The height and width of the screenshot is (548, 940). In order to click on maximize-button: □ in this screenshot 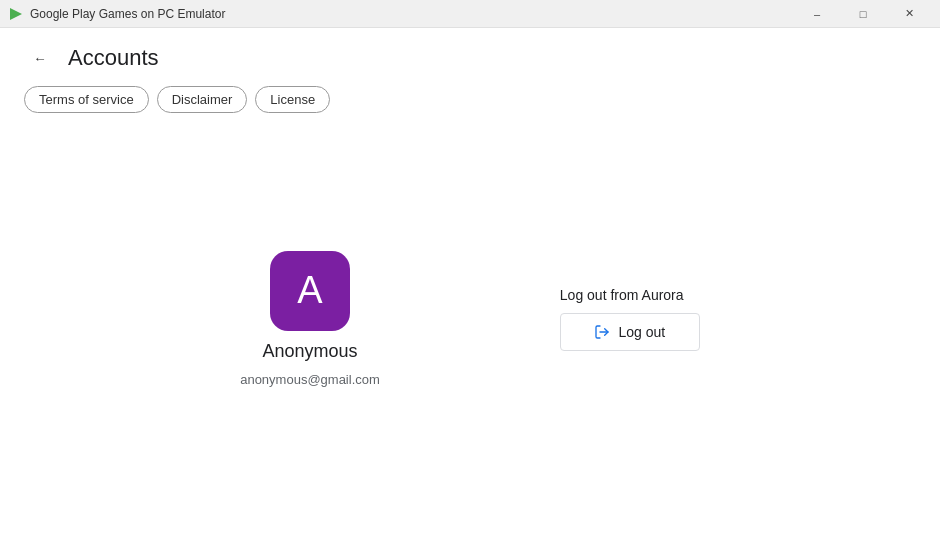, I will do `click(863, 14)`.